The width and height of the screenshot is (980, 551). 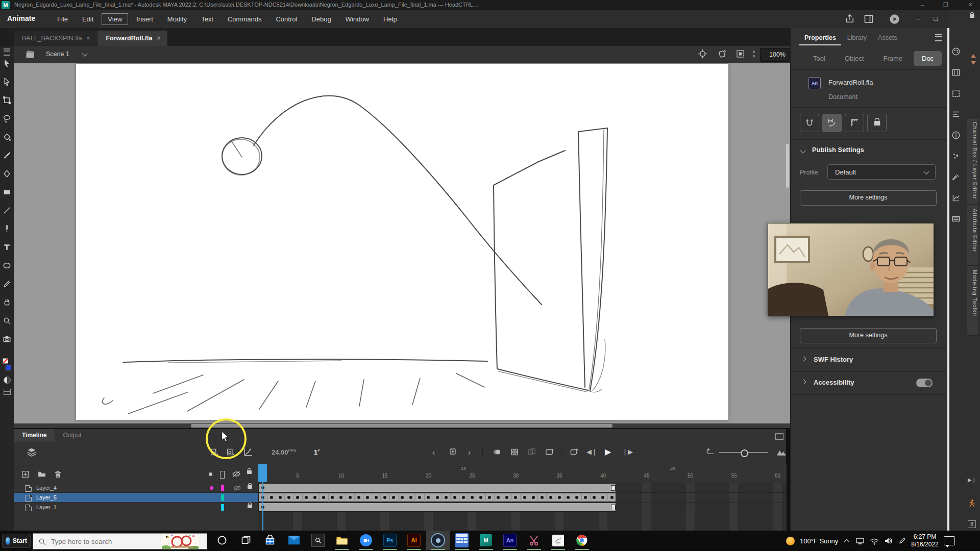 What do you see at coordinates (7, 247) in the screenshot?
I see `text-tool` at bounding box center [7, 247].